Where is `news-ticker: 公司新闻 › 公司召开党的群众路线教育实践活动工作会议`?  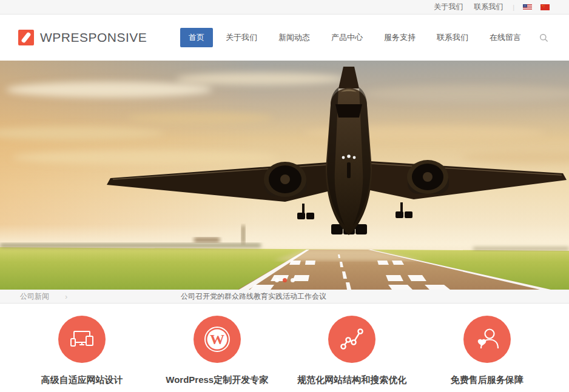 news-ticker: 公司新闻 › 公司召开党的群众路线教育实践活动工作会议 is located at coordinates (284, 297).